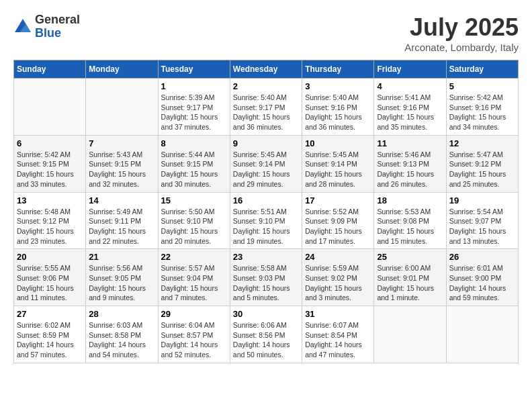 The image size is (532, 411). Describe the element at coordinates (339, 70) in the screenshot. I see `weekday-header: Thursday` at that location.